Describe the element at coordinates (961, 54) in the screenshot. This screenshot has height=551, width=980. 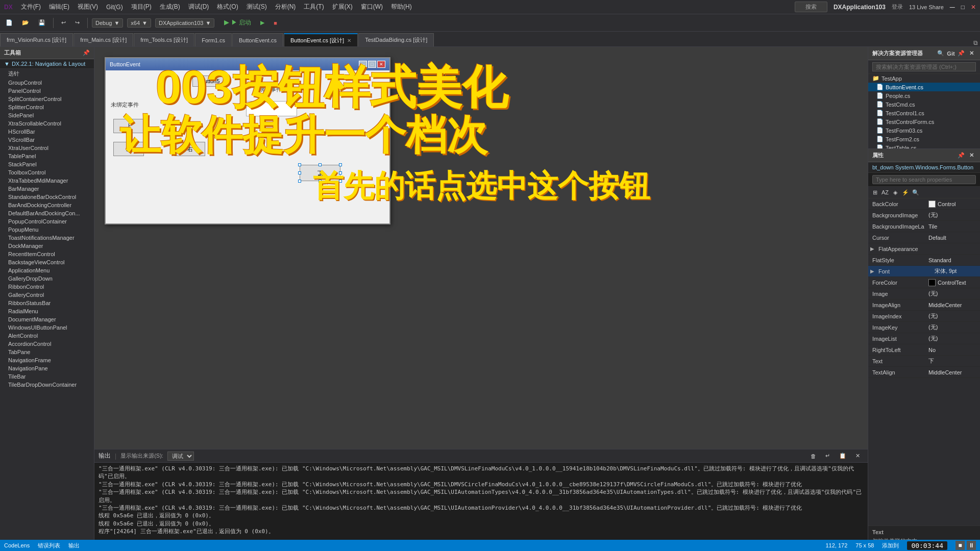
I see `sol-pin-btn: 📌` at that location.